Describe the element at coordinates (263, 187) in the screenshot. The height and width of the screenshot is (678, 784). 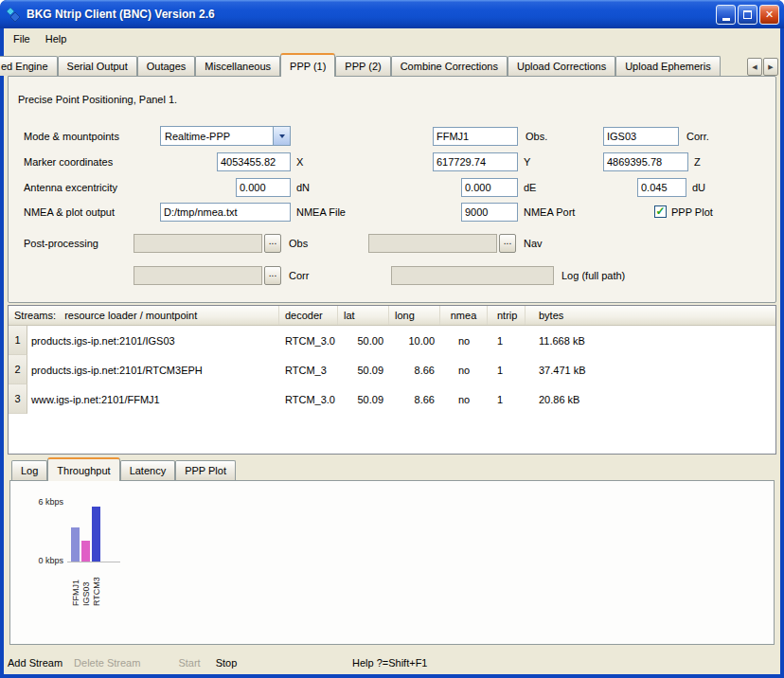
I see `antenna-dn-input` at that location.